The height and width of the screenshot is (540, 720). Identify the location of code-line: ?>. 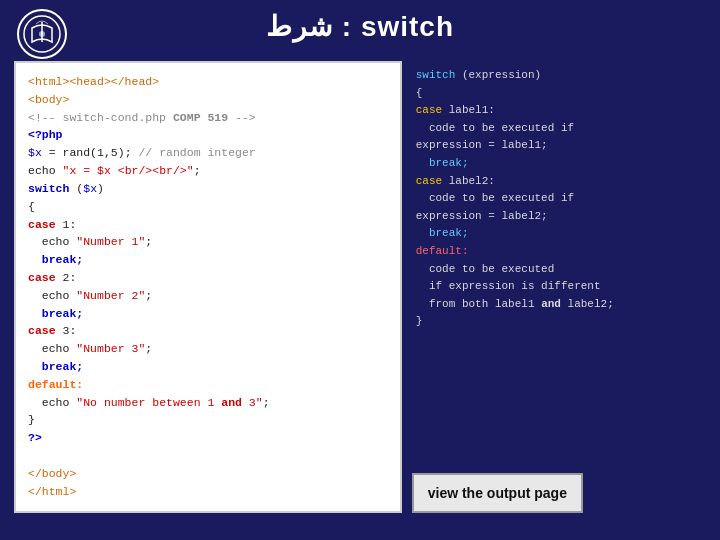
(208, 438).